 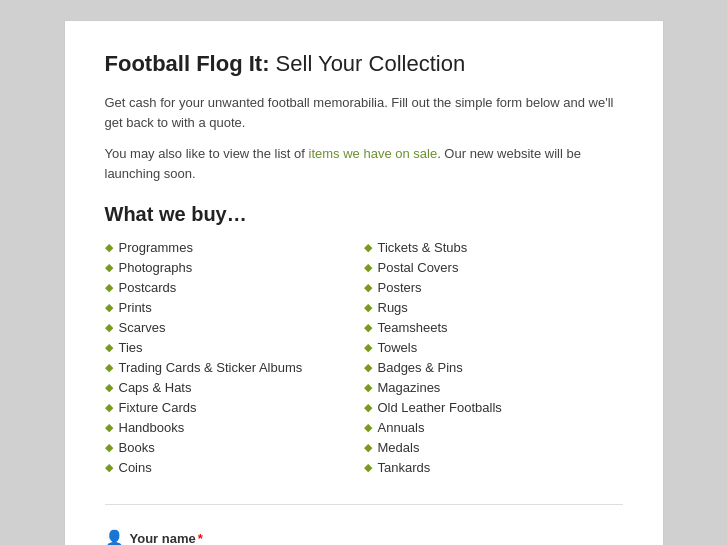 What do you see at coordinates (136, 468) in the screenshot?
I see `item-label: Coins` at bounding box center [136, 468].